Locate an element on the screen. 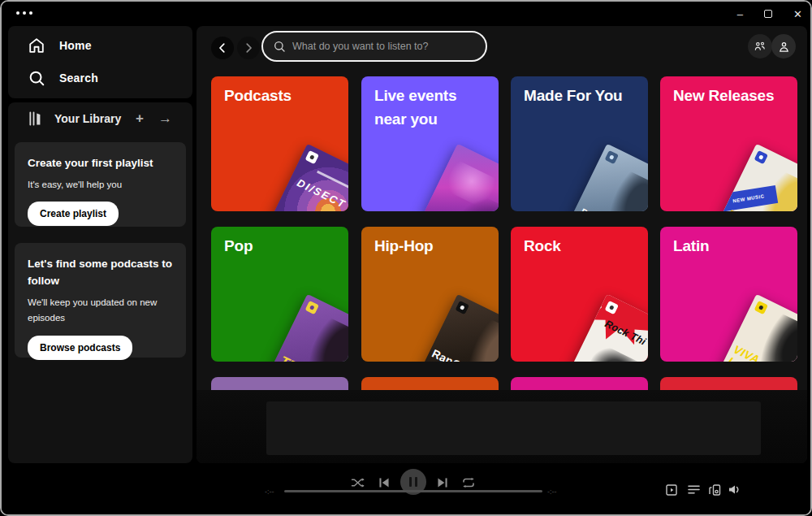 The image size is (812, 516). category-card-new-releases: New Releases NEW MUSIC FRIDAY is located at coordinates (729, 144).